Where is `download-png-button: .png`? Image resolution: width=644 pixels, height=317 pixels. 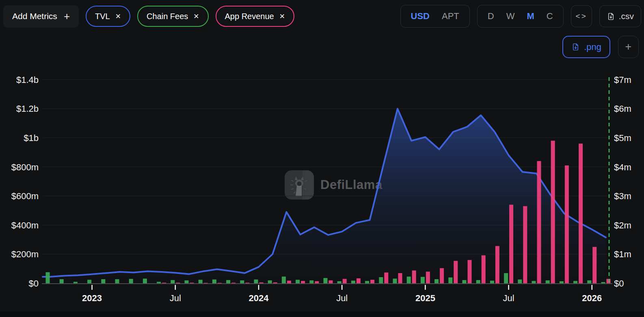
download-png-button: .png is located at coordinates (586, 47).